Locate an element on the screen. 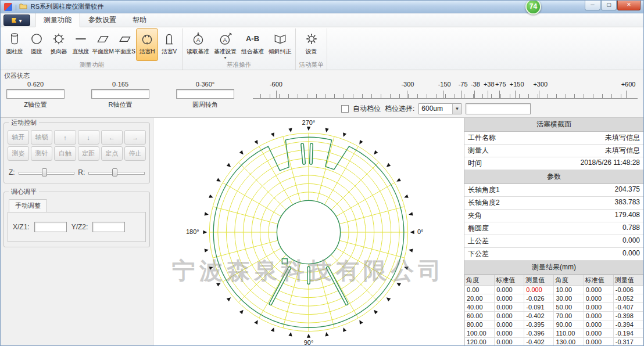 This screenshot has width=644, height=346. auto-gear-label: 自动档位 is located at coordinates (367, 109).